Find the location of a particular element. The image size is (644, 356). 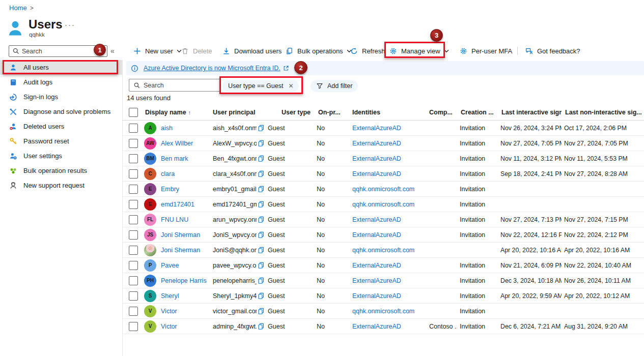

sidebar-item-audit-logs: Audit logs is located at coordinates (61, 82).